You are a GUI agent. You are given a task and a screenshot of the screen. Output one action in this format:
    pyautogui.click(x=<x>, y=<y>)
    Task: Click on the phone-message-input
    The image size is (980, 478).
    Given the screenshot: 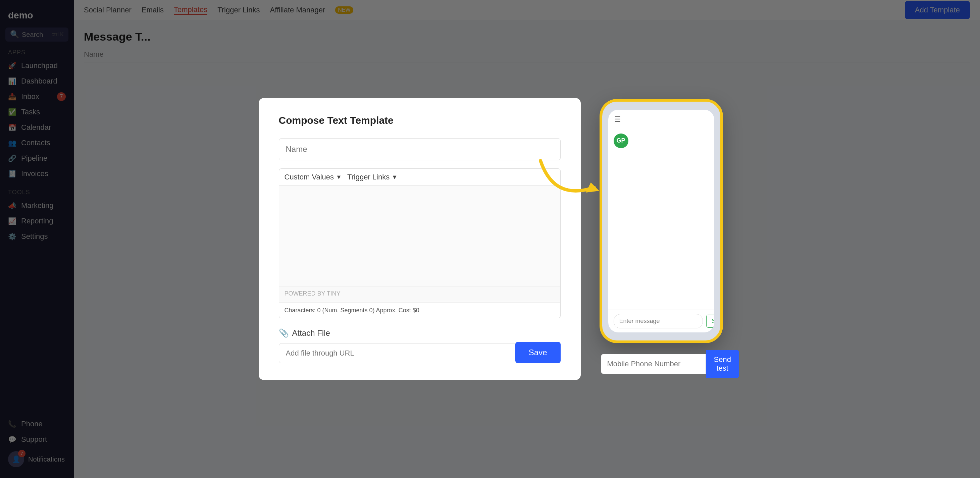 What is the action you would take?
    pyautogui.click(x=658, y=321)
    